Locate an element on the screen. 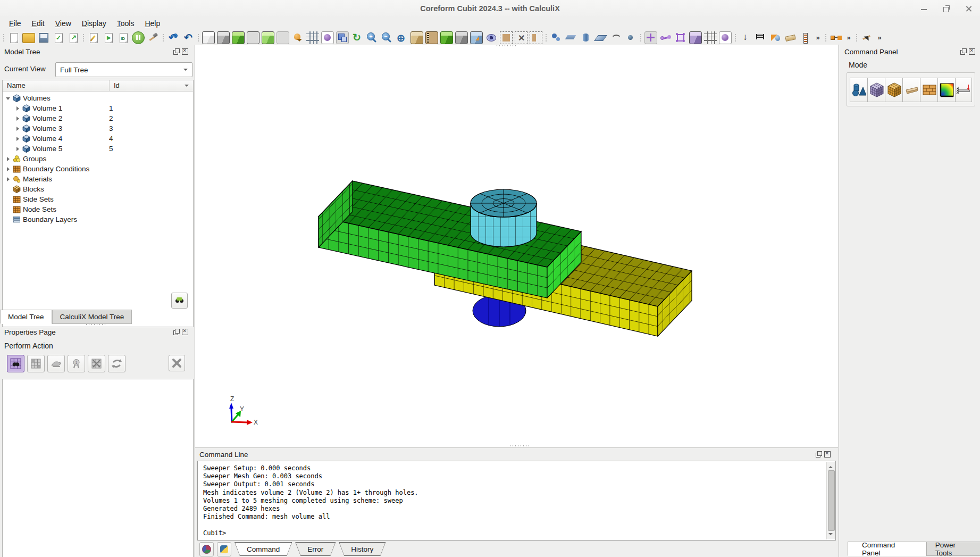 Image resolution: width=980 pixels, height=557 pixels. view-sphere-icon is located at coordinates (328, 38).